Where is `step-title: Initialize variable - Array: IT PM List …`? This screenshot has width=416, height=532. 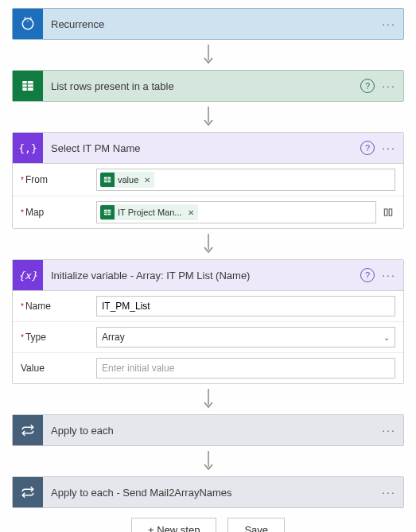
step-title: Initialize variable - Array: IT PM List … is located at coordinates (202, 275).